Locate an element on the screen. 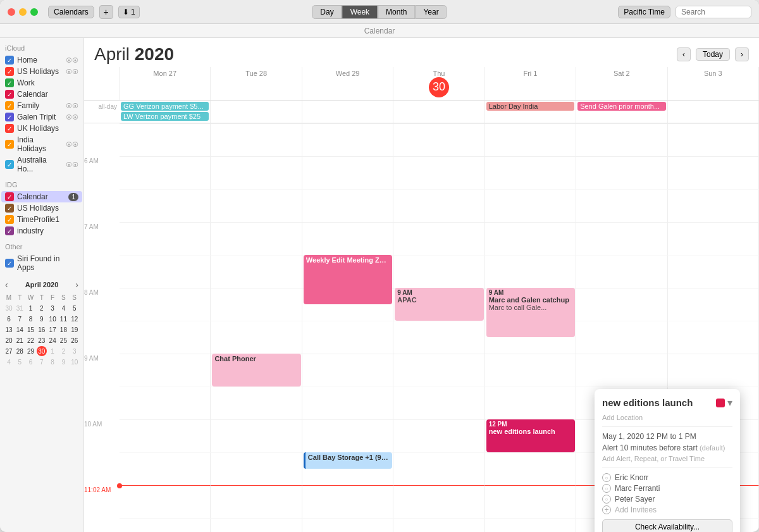 This screenshot has width=759, height=532. allday-event: Send Galen prior month... is located at coordinates (621, 106).